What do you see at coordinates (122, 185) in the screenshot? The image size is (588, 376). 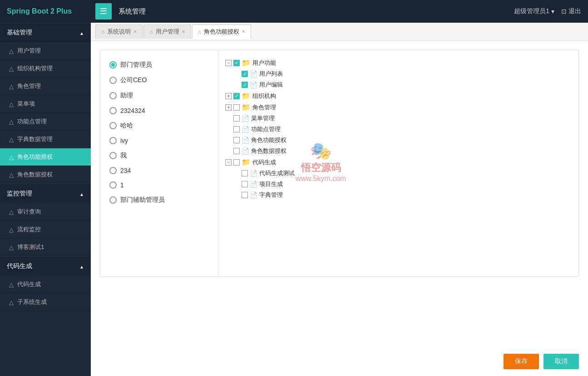 I see `role-name: 1` at bounding box center [122, 185].